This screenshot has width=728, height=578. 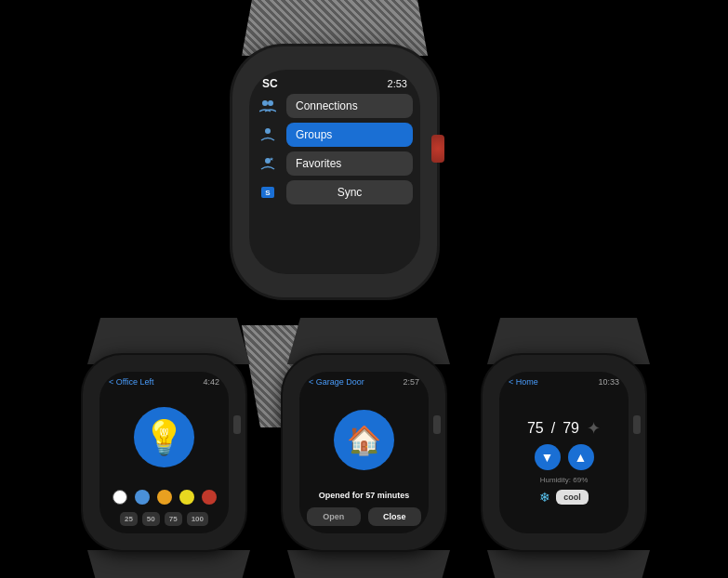 I want to click on watch-initials: SC, so click(x=270, y=84).